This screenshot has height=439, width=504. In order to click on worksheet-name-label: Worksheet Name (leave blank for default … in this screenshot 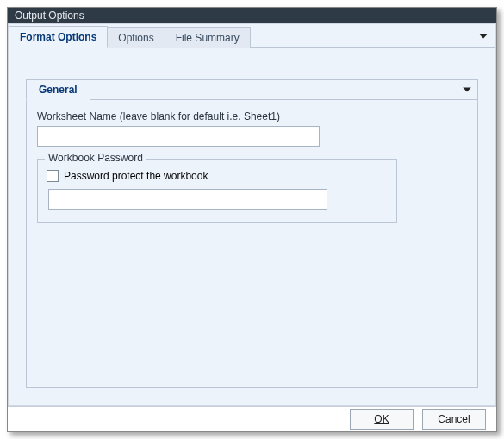, I will do `click(252, 116)`.